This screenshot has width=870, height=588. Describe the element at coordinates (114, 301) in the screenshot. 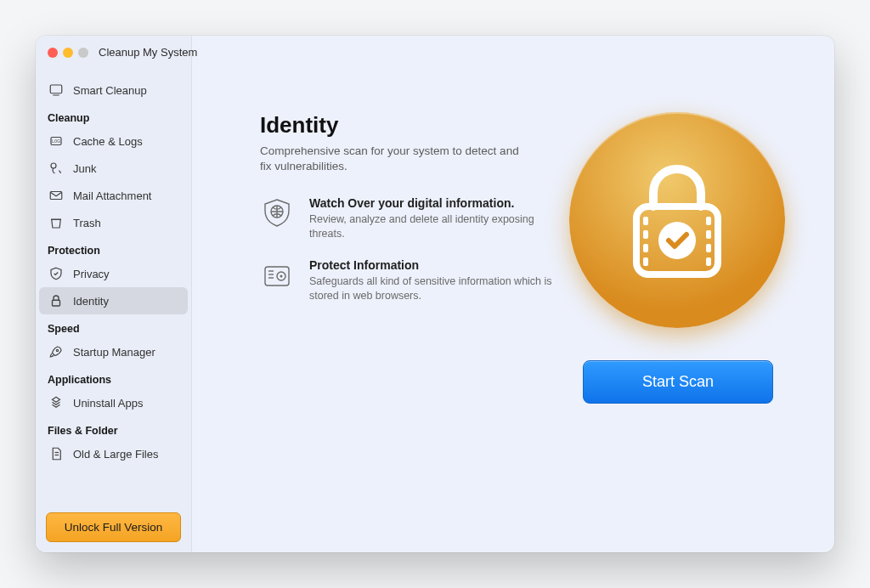

I see `sidebar-item-identity: Identity` at that location.